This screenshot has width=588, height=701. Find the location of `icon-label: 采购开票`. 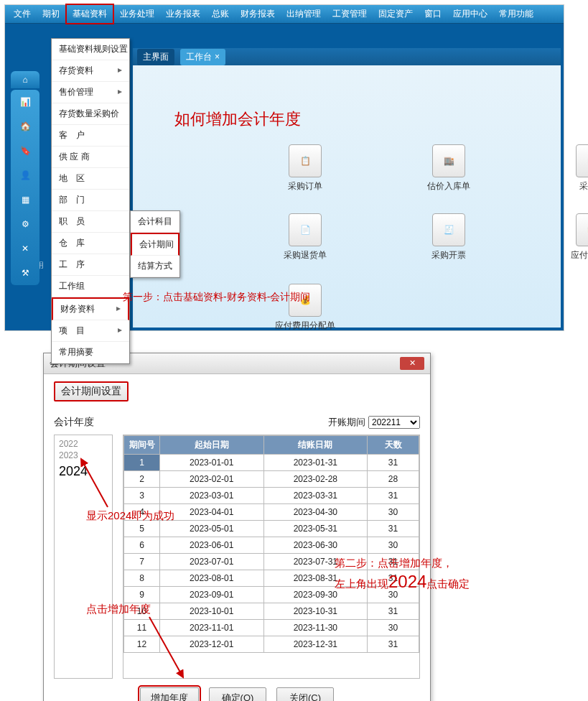

icon-label: 采购开票 is located at coordinates (449, 256).